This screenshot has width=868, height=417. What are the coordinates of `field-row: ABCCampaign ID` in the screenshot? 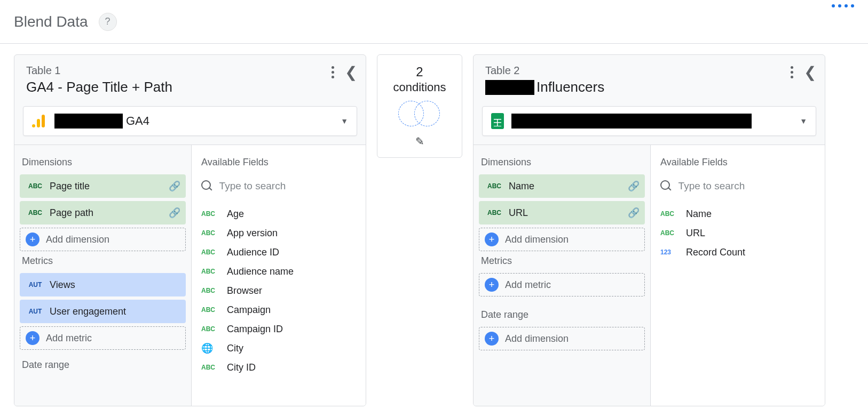 It's located at (279, 329).